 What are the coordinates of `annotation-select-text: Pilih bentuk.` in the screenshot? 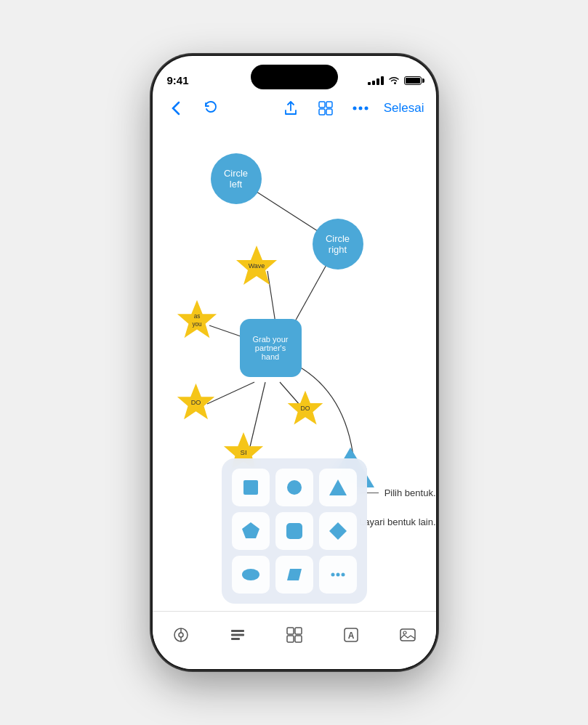 It's located at (410, 493).